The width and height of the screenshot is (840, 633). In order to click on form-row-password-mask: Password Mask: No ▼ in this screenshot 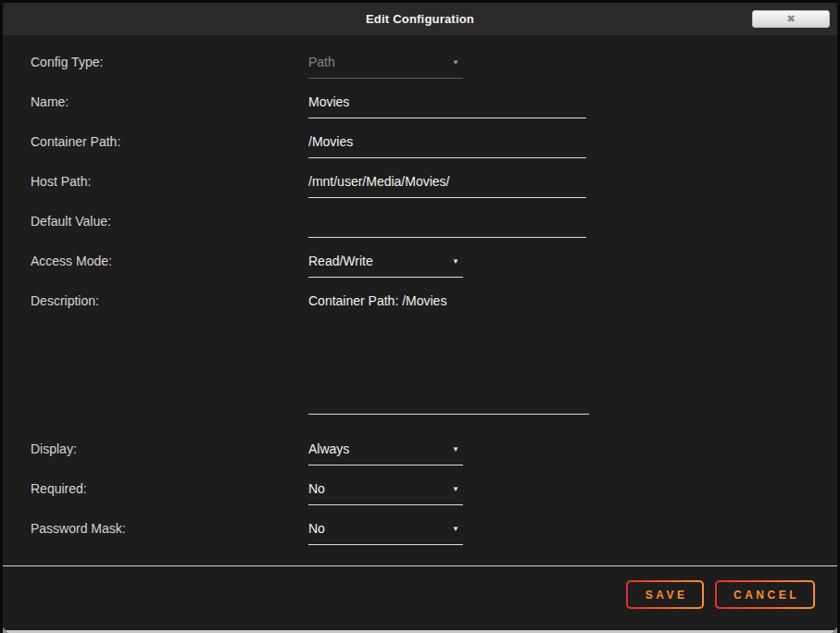, I will do `click(433, 535)`.